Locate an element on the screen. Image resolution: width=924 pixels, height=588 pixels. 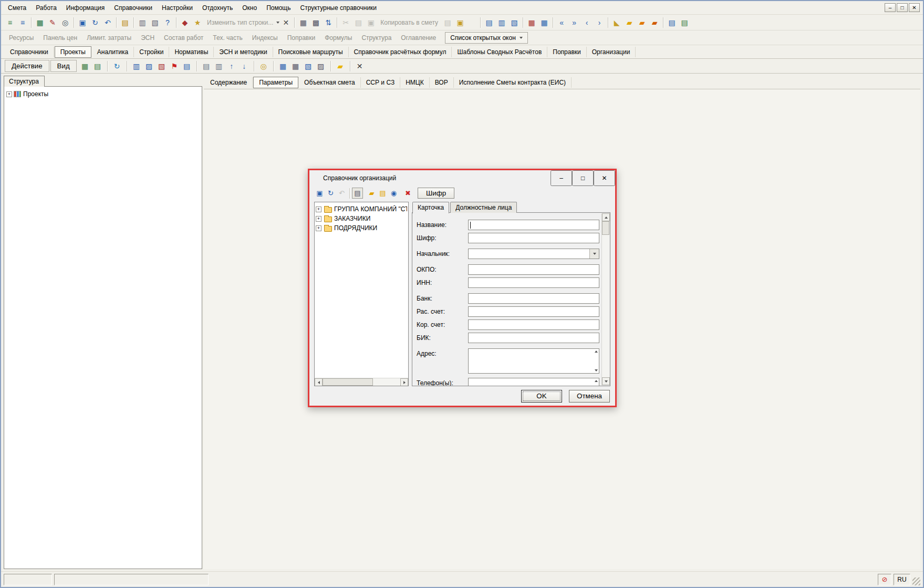
pages-icon: ▧ is located at coordinates (155, 22).